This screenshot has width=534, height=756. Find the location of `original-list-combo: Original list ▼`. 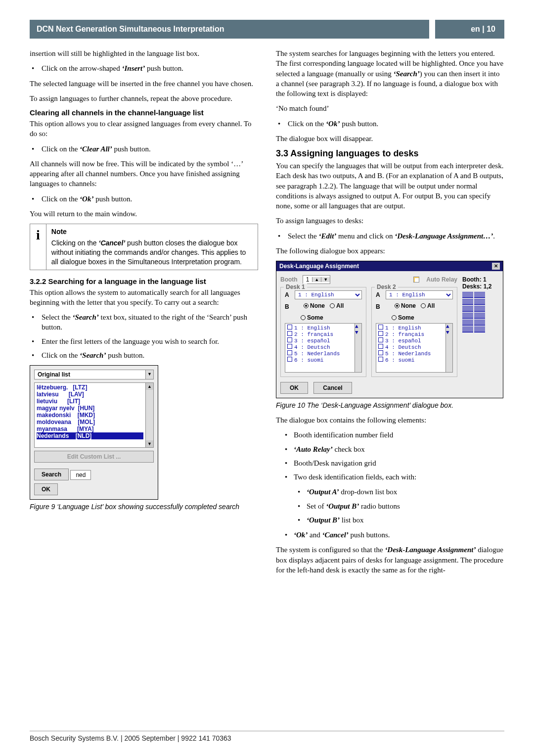

original-list-combo: Original list ▼ is located at coordinates (94, 375).